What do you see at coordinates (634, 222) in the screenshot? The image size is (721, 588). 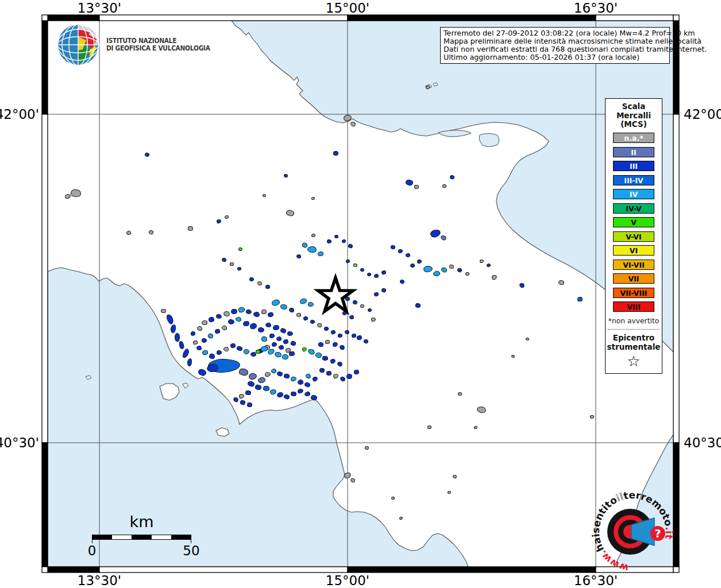 I see `legend-swatch: V` at bounding box center [634, 222].